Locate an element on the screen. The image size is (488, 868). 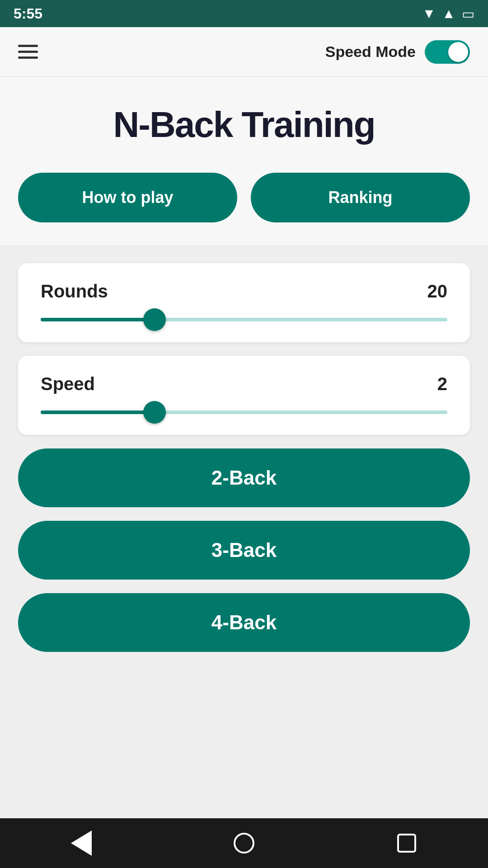
how-to-play-button: How to play is located at coordinates (127, 198).